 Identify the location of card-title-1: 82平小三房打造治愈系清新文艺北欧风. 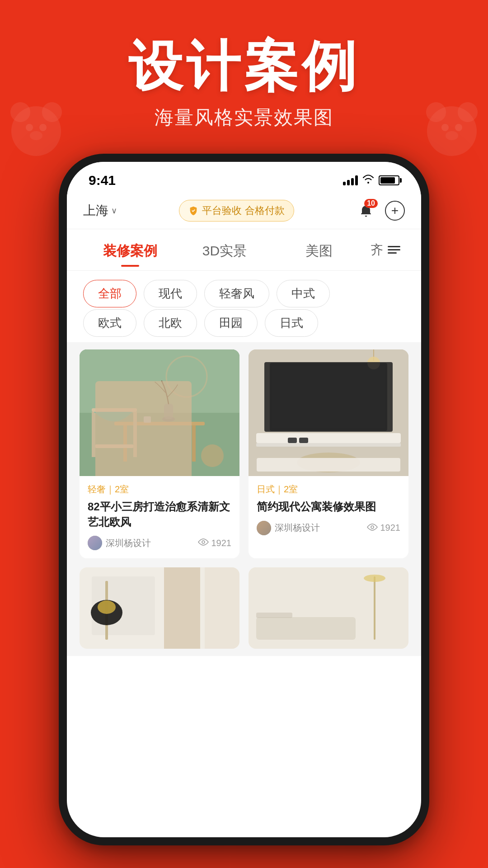
(160, 514).